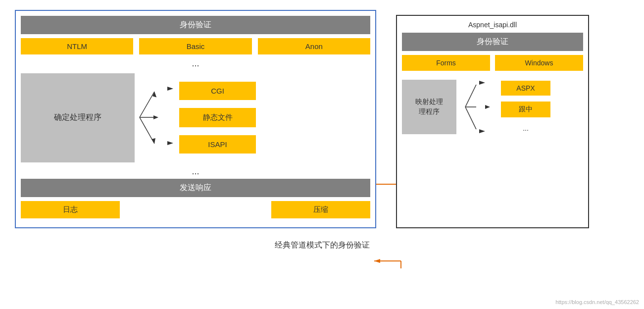 This screenshot has width=644, height=309. What do you see at coordinates (493, 63) in the screenshot?
I see `right-auth-btn-row: Forms Windows` at bounding box center [493, 63].